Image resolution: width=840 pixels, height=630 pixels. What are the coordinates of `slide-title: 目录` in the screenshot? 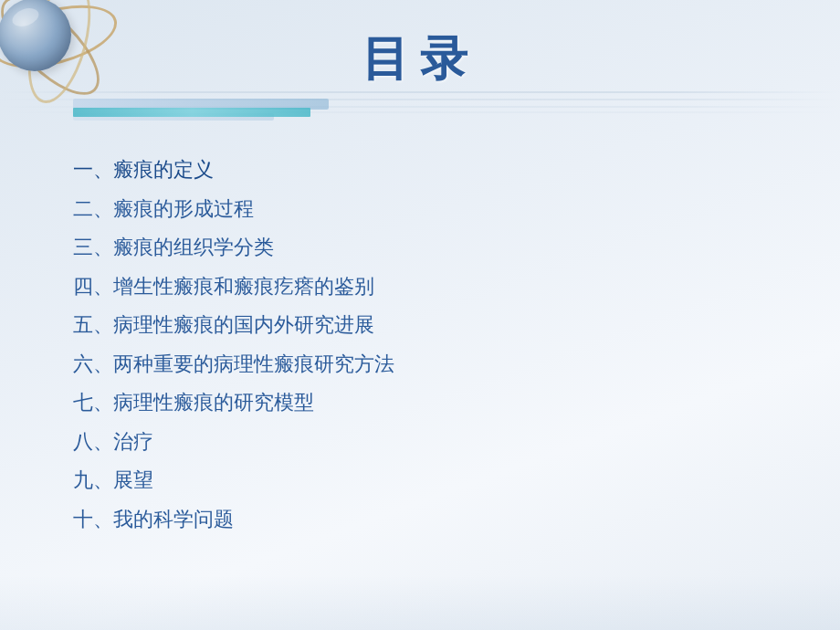 It's located at (420, 59).